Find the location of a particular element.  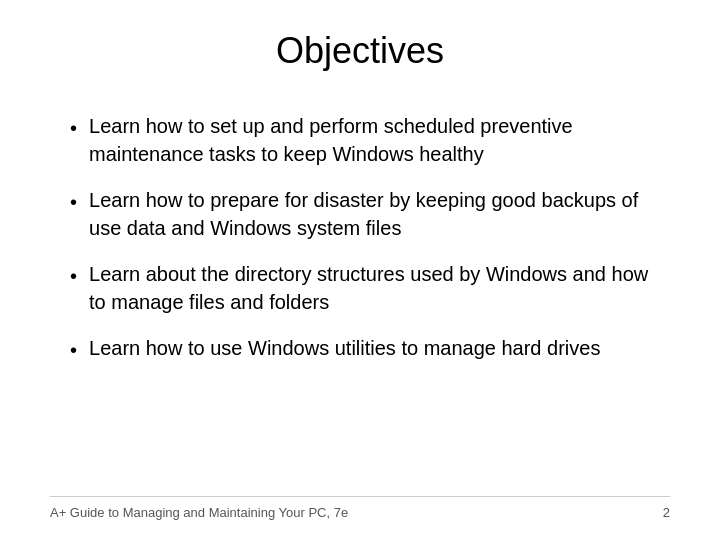

footer-left: A+ Guide to Managing and Maintaining You… is located at coordinates (199, 512).